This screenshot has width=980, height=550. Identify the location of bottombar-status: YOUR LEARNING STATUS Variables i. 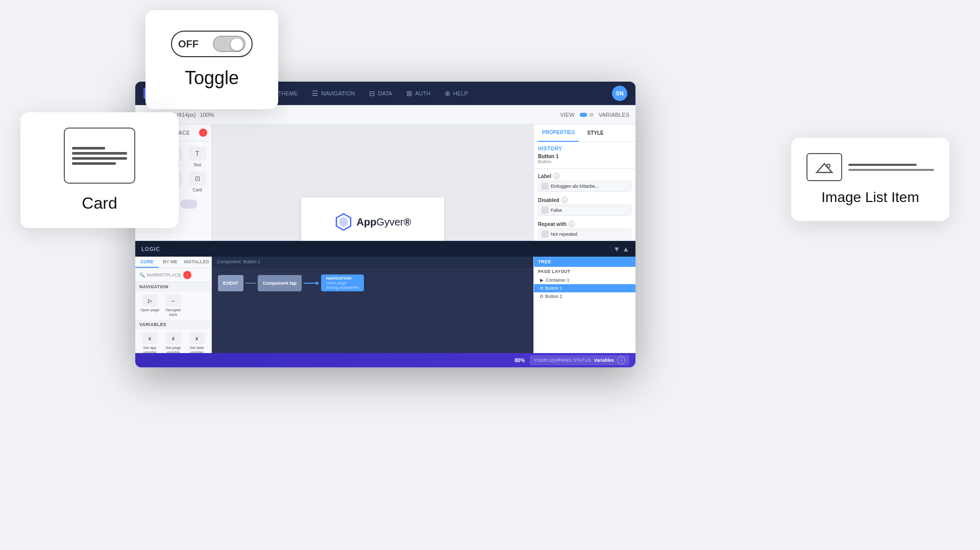
(580, 360).